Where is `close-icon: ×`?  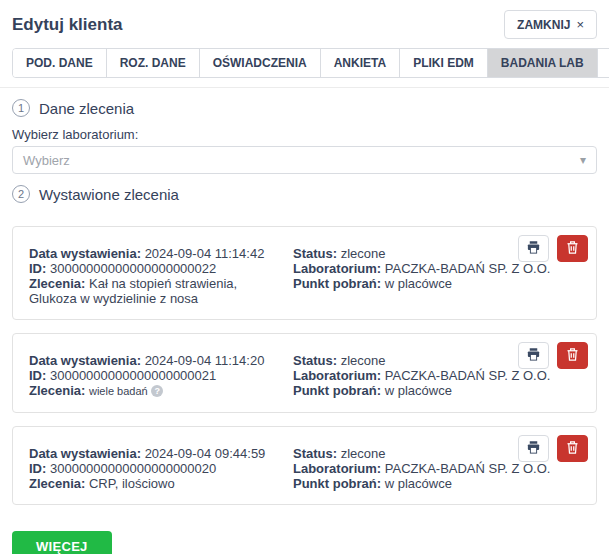
close-icon: × is located at coordinates (580, 24).